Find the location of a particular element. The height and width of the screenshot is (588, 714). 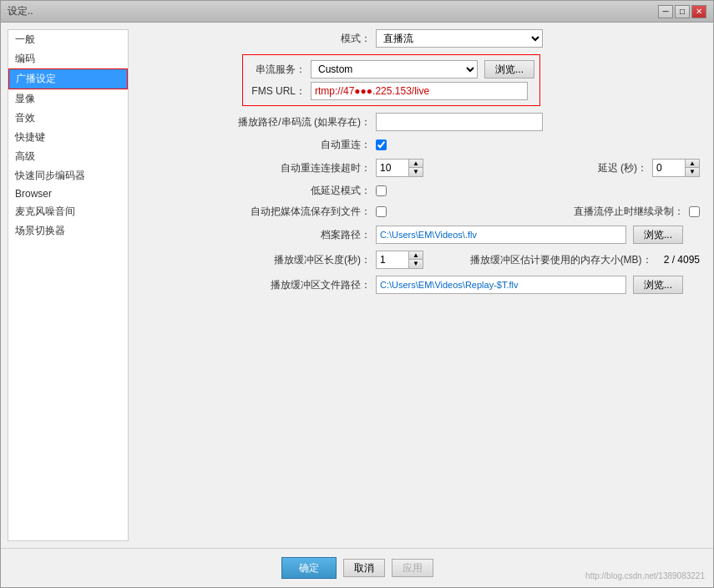

stream-service-label: 串流服务： is located at coordinates (279, 70).